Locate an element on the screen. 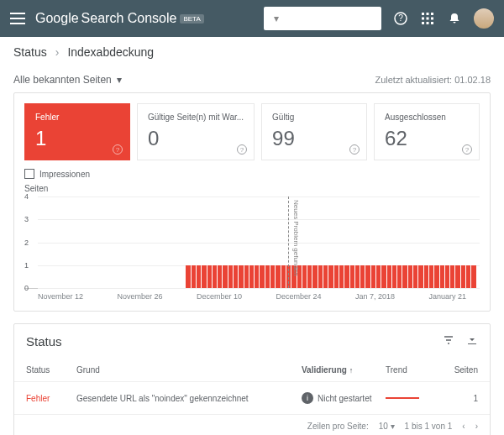 This screenshot has width=504, height=435. x-tick: January 21 is located at coordinates (447, 296).